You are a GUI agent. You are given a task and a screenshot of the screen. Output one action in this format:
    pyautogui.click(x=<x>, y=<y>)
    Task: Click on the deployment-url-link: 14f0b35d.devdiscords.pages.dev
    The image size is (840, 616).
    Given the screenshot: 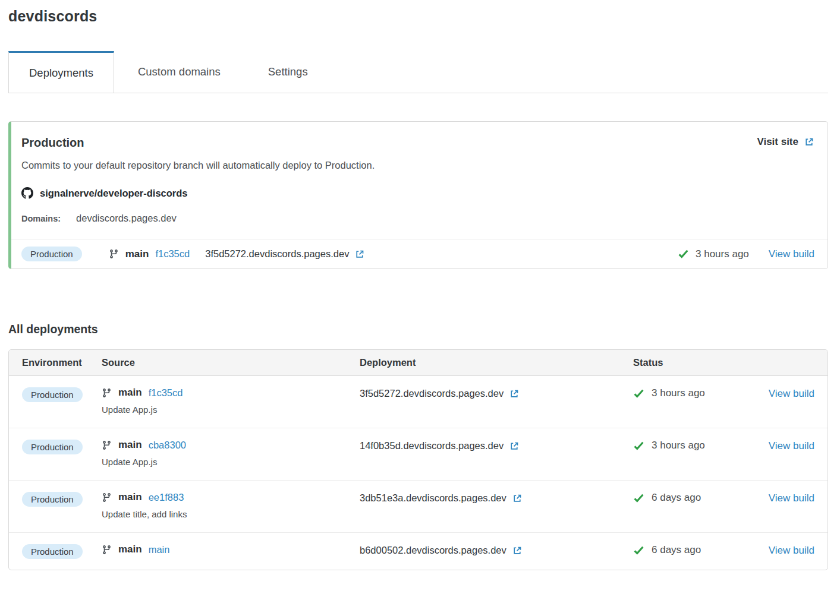 What is the action you would take?
    pyautogui.click(x=496, y=446)
    